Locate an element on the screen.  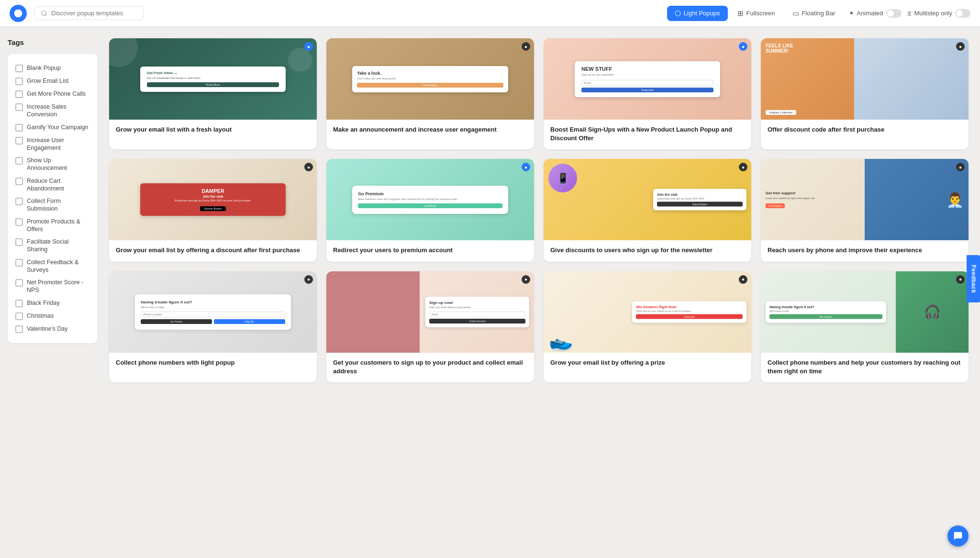
tag-label-nps: Net Promoter Score - NPS is located at coordinates (58, 286).